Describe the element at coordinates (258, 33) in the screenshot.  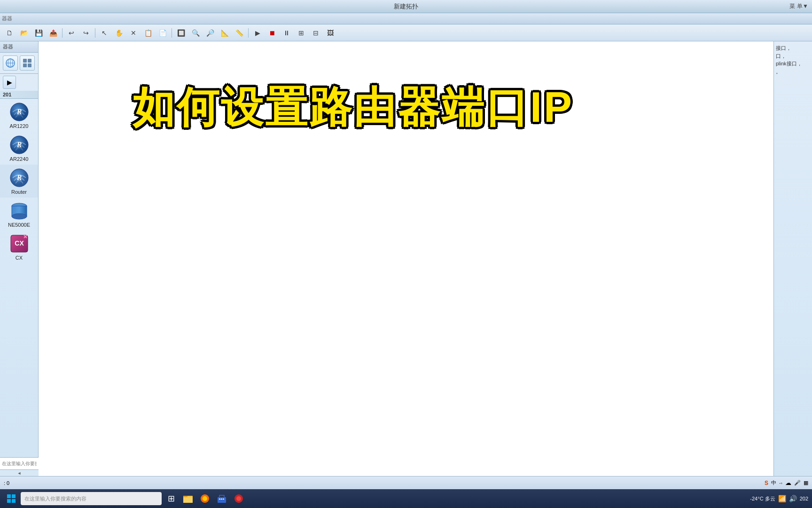
I see `toolbar-play: ▶` at that location.